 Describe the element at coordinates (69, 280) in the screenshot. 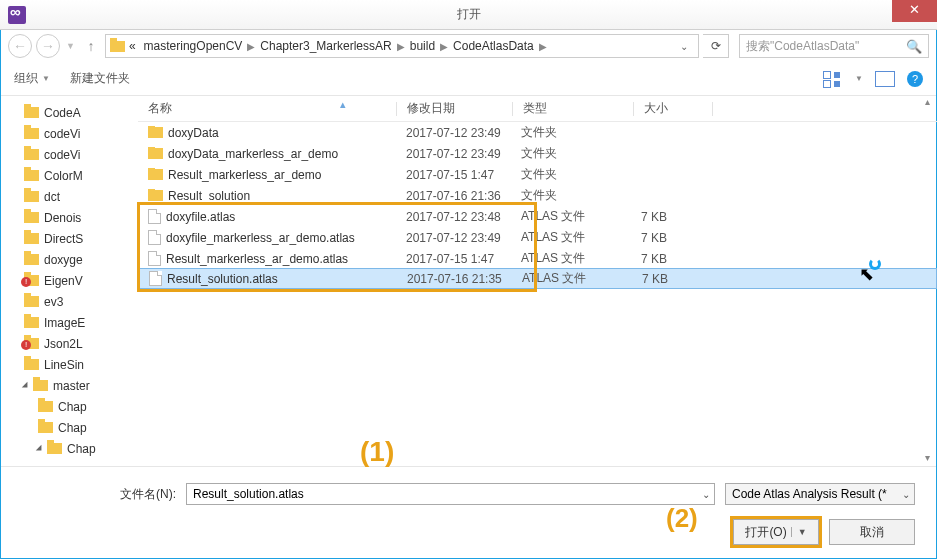

I see `tree-item: EigenV` at that location.